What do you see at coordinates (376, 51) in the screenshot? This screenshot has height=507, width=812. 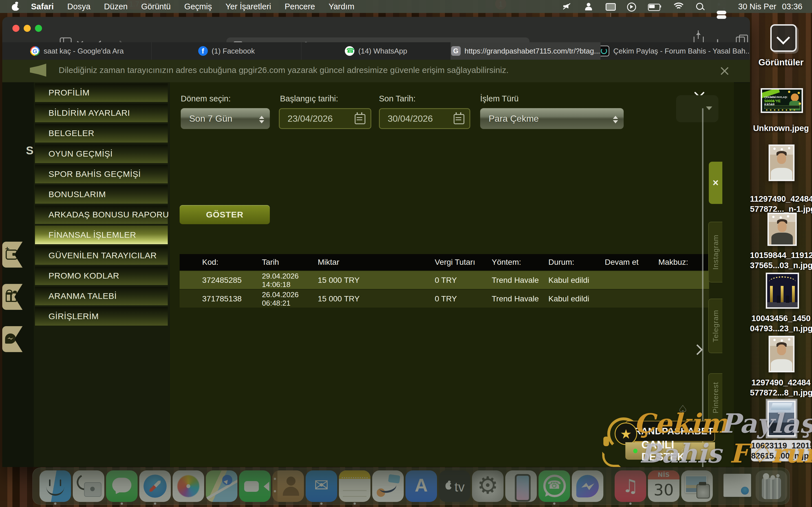 I see `tab-bar: saat kaç - Google'da Ara f (1) Facebook …` at bounding box center [376, 51].